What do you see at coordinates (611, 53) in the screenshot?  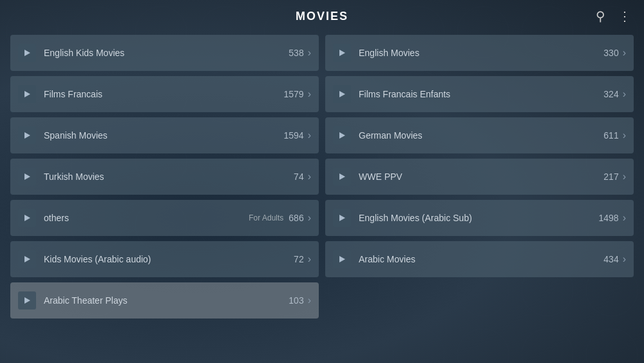 I see `item-count-english-movies: 330` at bounding box center [611, 53].